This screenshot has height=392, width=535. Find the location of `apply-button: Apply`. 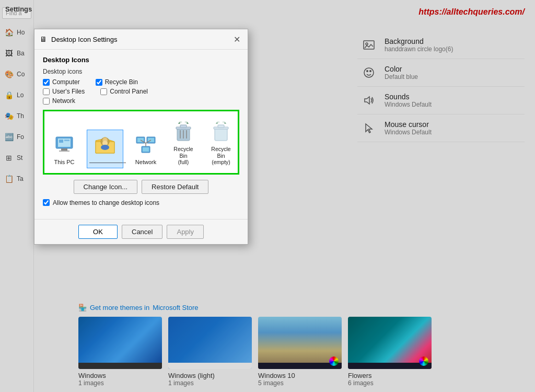

apply-button: Apply is located at coordinates (185, 232).